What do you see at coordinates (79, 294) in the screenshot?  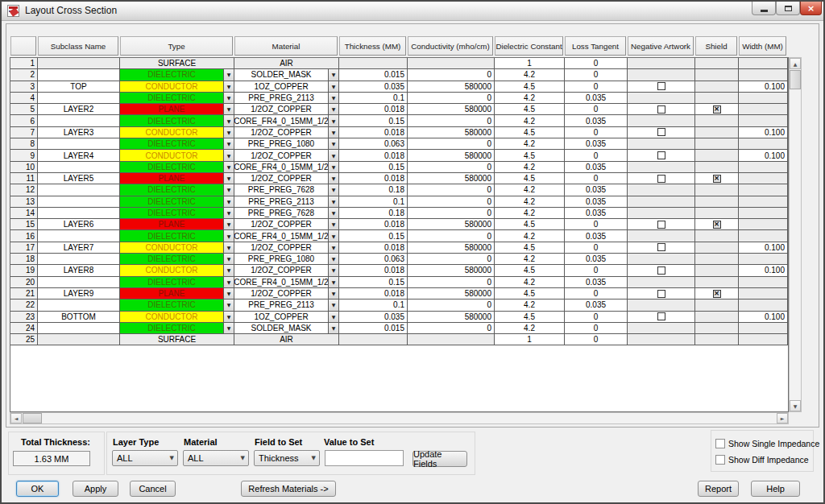 I see `subclass-name-cell: LAYER9` at bounding box center [79, 294].